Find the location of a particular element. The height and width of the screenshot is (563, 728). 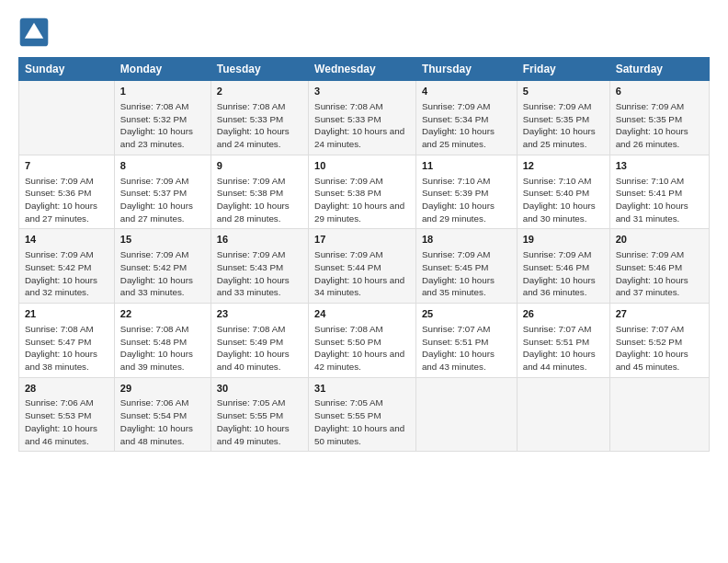

calendar-cell: 14Sunrise: 7:09 AMSunset: 5:42 PMDayligh… is located at coordinates (67, 267).